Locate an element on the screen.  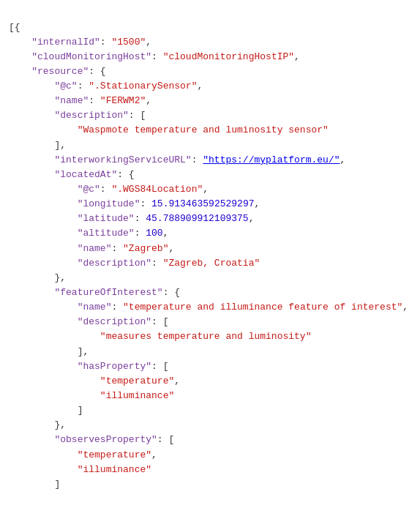
key-token: "longitude" is located at coordinates (109, 203).